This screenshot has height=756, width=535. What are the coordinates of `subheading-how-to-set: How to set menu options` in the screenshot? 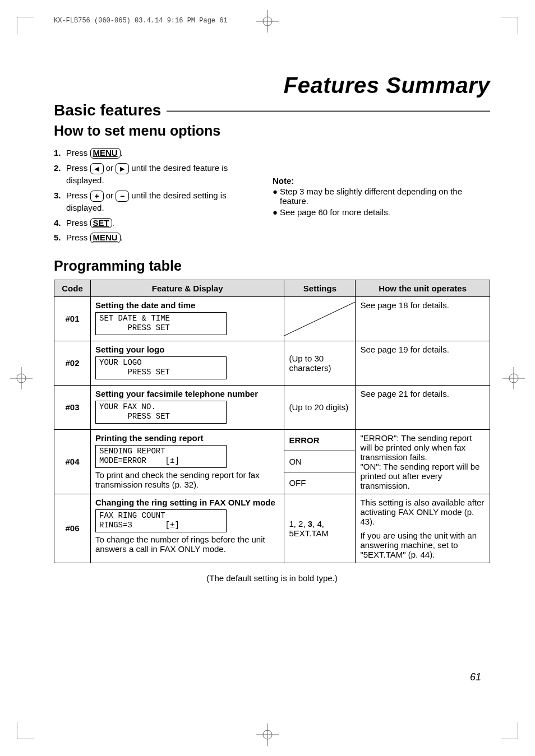 It's located at (272, 131).